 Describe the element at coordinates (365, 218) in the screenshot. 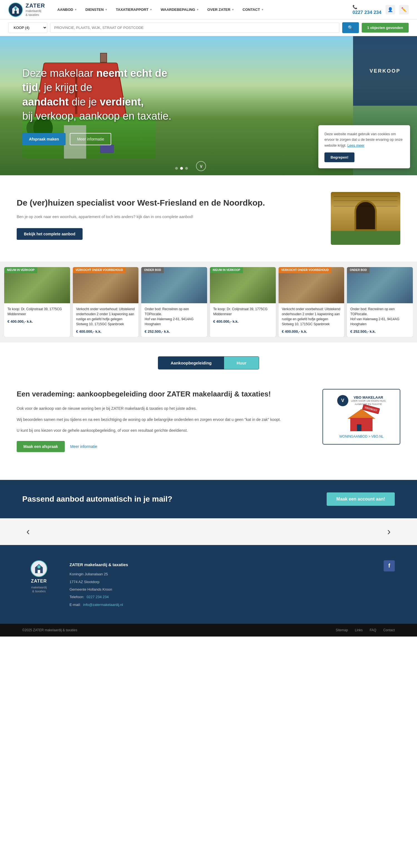

I see `specialist-image` at that location.